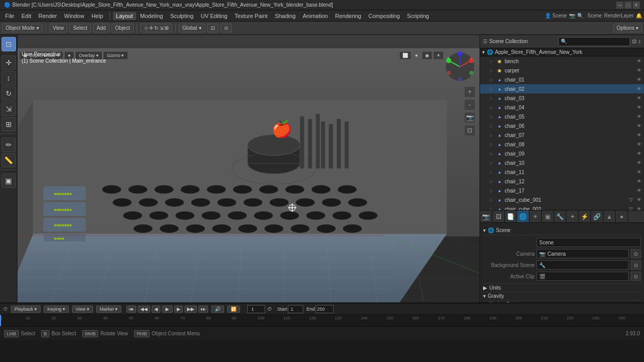 The height and width of the screenshot is (362, 644). What do you see at coordinates (416, 55) in the screenshot?
I see `solid-btn: ●` at bounding box center [416, 55].